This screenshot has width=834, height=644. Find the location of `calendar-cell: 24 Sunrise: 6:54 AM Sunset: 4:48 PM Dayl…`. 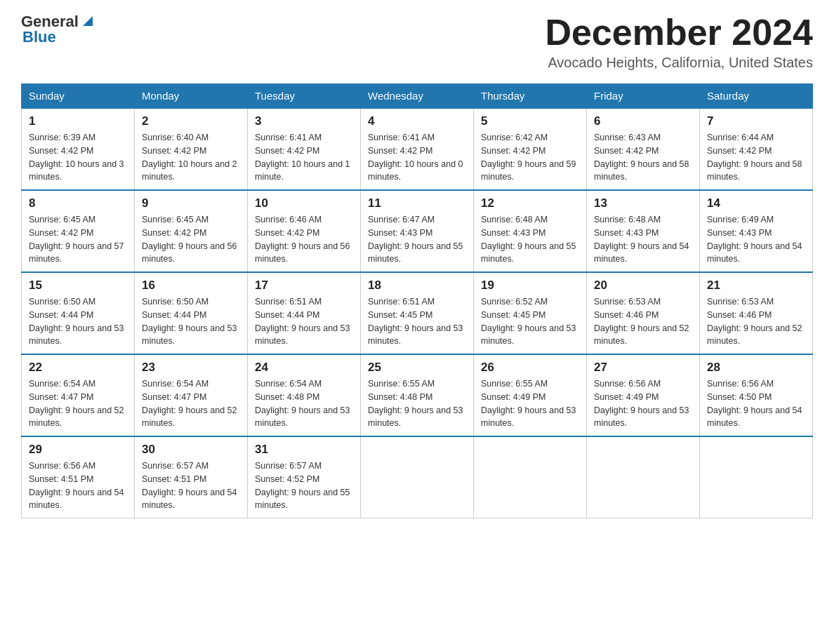

calendar-cell: 24 Sunrise: 6:54 AM Sunset: 4:48 PM Dayl… is located at coordinates (305, 396).